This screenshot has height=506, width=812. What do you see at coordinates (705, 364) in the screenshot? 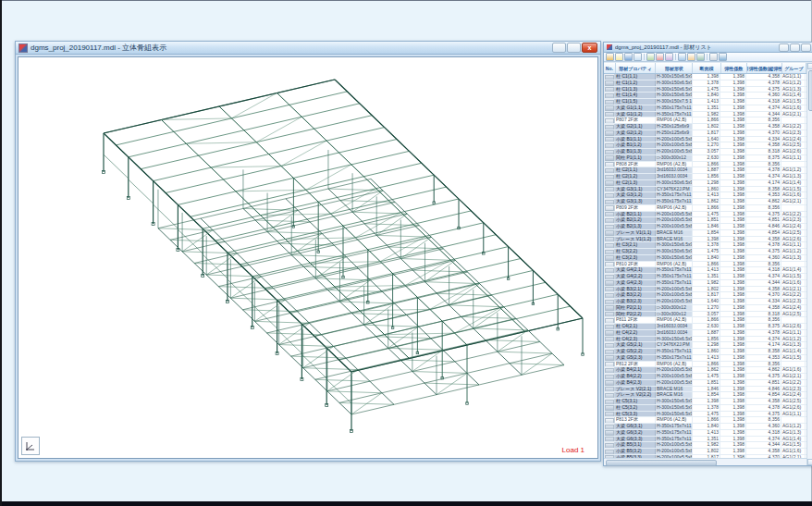
I see `table-row: P812 2F床 RMP06 (A2,B) 1,866 1,398 8,356` at bounding box center [705, 364].